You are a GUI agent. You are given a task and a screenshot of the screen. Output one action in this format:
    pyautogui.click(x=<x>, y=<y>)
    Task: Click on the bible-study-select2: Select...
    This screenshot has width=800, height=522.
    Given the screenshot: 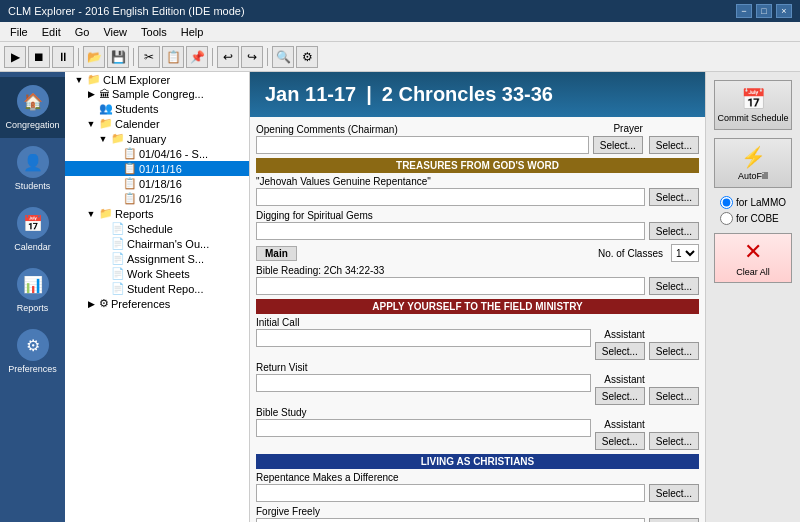 What is the action you would take?
    pyautogui.click(x=674, y=441)
    